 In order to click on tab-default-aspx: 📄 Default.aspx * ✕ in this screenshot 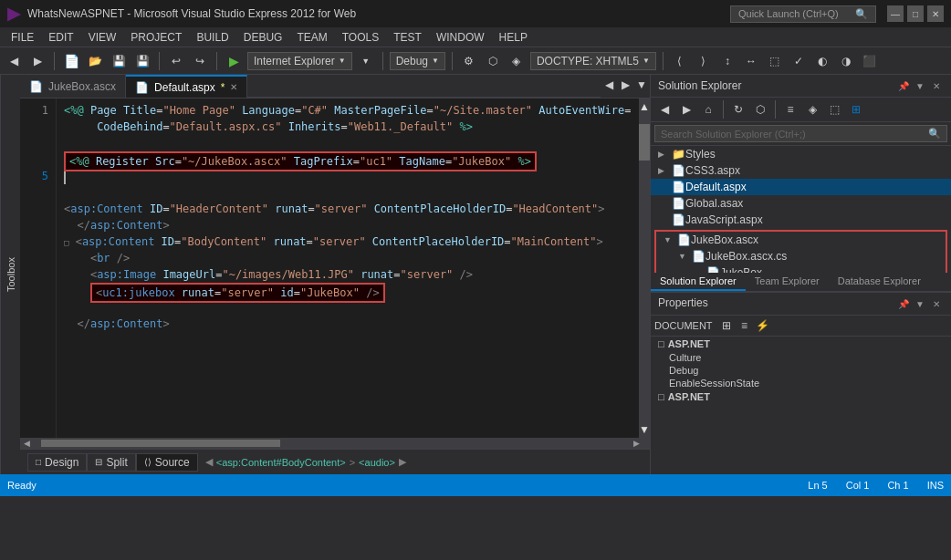, I will do `click(186, 86)`.